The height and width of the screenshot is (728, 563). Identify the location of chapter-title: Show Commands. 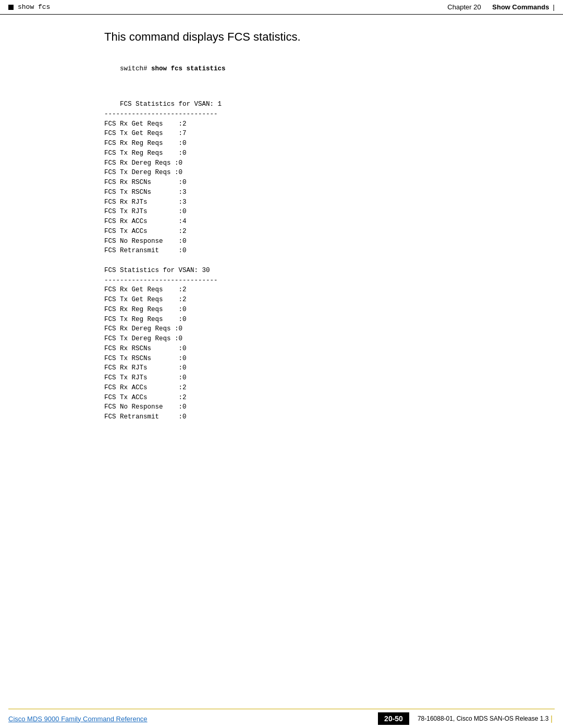
(520, 7).